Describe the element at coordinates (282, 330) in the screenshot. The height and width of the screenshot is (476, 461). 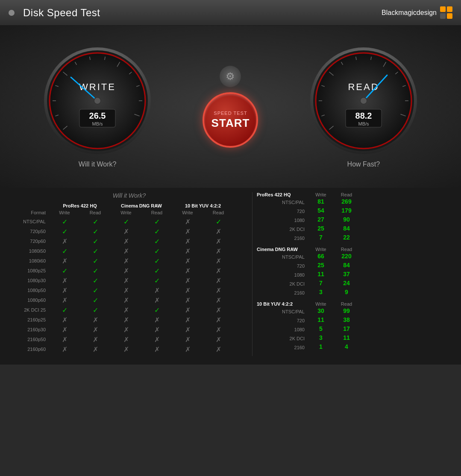
I see `rt-row-label: 1080` at that location.